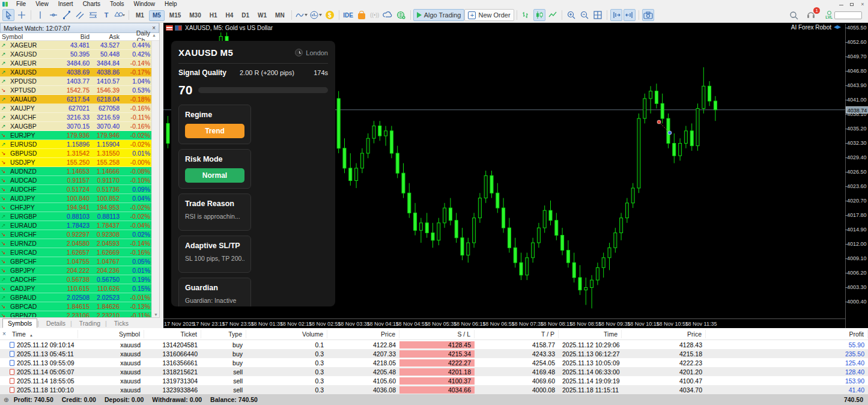 Image resolution: width=868 pixels, height=405 pixels. I want to click on ide-button: IDE, so click(348, 15).